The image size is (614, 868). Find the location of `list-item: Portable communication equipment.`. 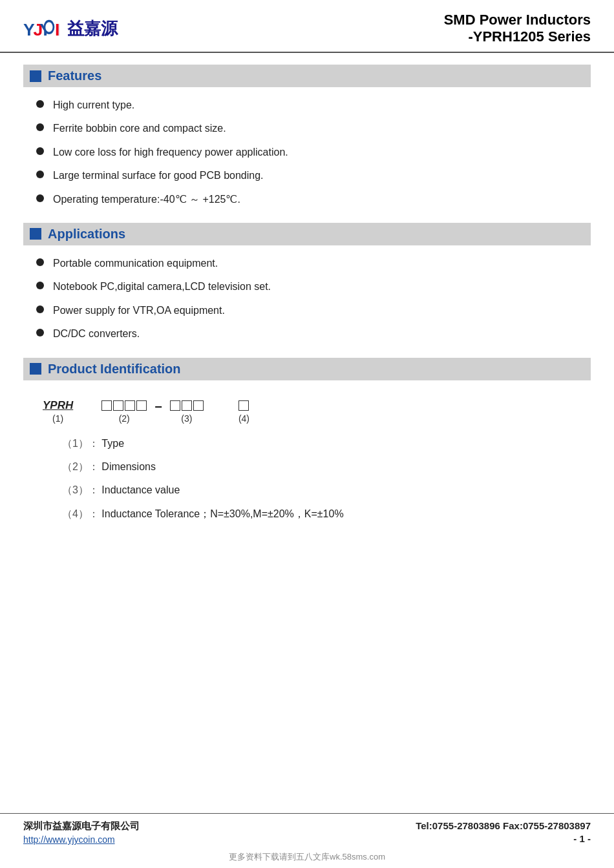

list-item: Portable communication equipment. is located at coordinates (307, 264).